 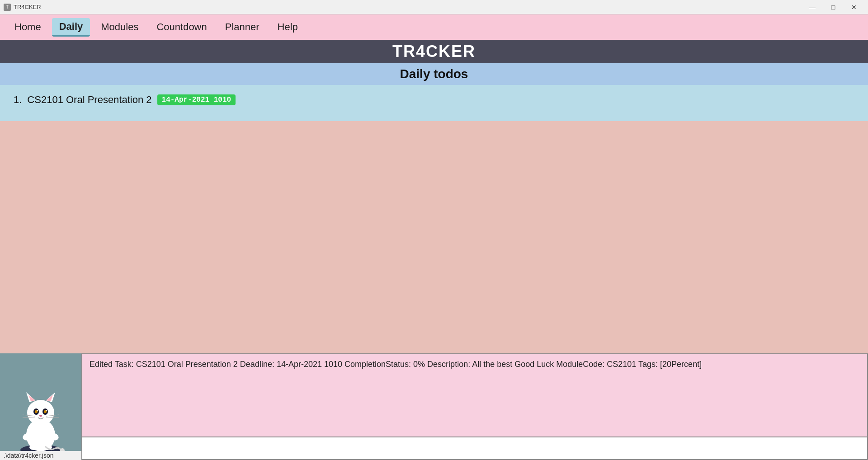 I want to click on todo-text-1: CS2101 Oral Presentation 2, so click(x=90, y=100).